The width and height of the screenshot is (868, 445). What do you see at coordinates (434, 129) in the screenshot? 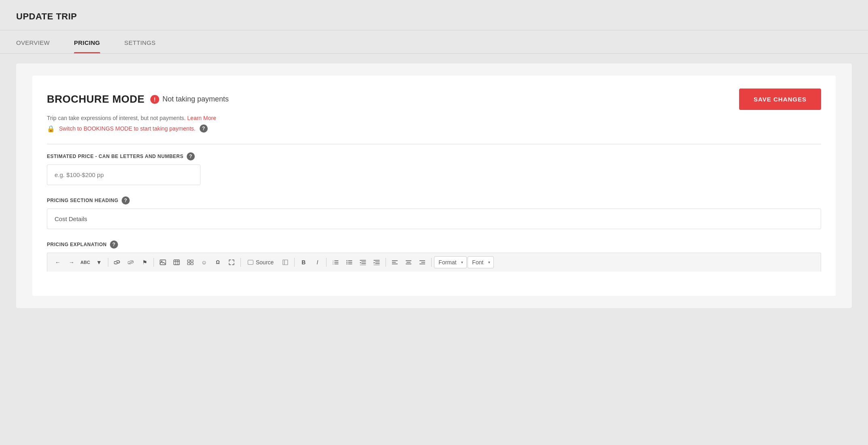
I see `switch-mode-row: 🔒 Switch to BOOKINGS MODE to start takin…` at bounding box center [434, 129].